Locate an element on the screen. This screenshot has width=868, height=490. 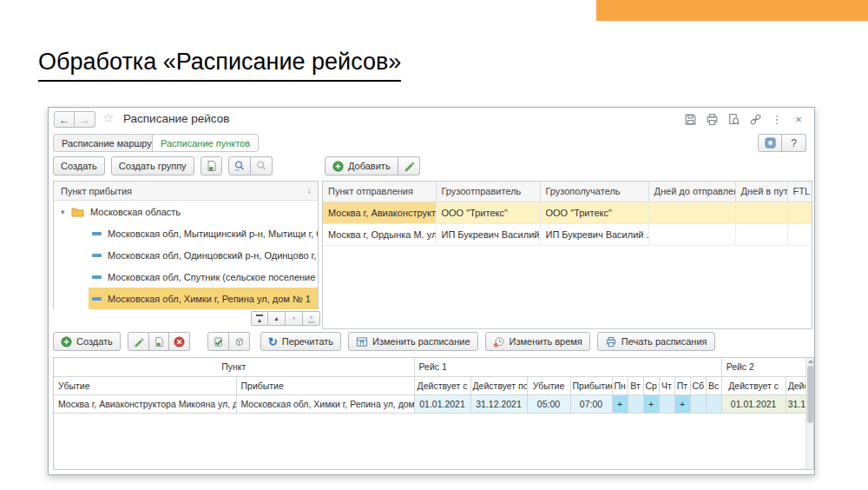
tree-item-address: Московская обл, Мытищинский р-н, Мытищи … is located at coordinates (186, 233).